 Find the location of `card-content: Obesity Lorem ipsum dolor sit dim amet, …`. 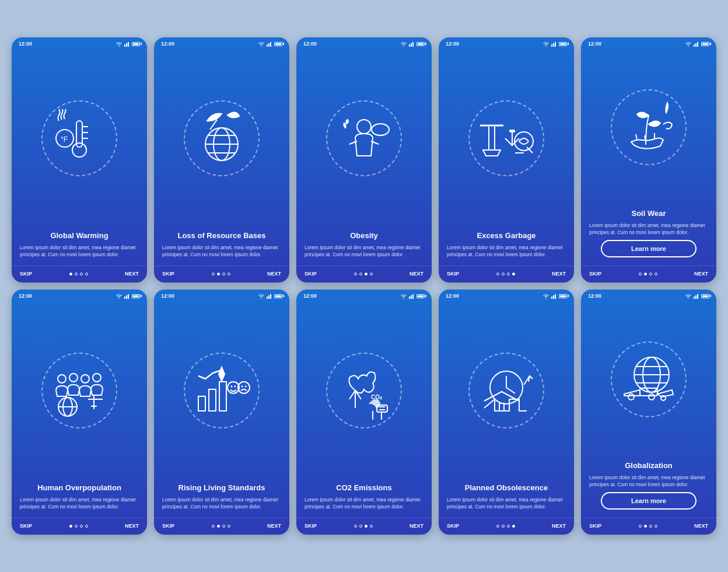

card-content: Obesity Lorem ipsum dolor sit dim amet, … is located at coordinates (364, 246).